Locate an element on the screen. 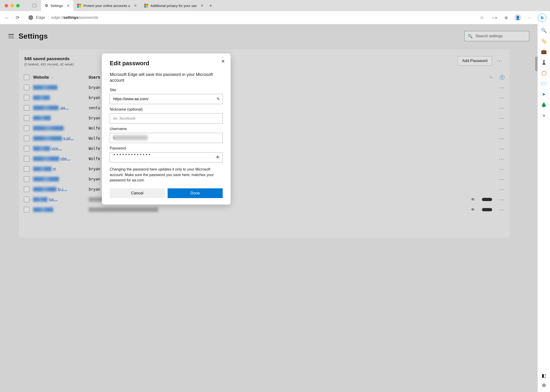 The width and height of the screenshot is (550, 392). settings-icon: ⚙ is located at coordinates (544, 385).